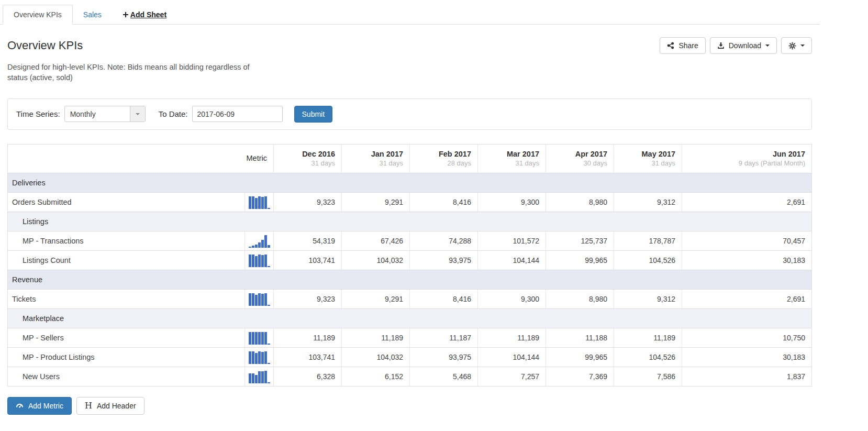 This screenshot has height=431, width=868. I want to click on share-button: Share, so click(683, 46).